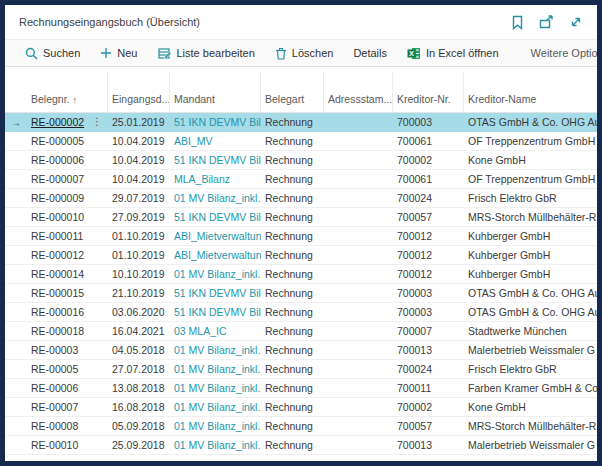 This screenshot has height=466, width=602. What do you see at coordinates (54, 388) in the screenshot?
I see `belegnr-link: RE-00006` at bounding box center [54, 388].